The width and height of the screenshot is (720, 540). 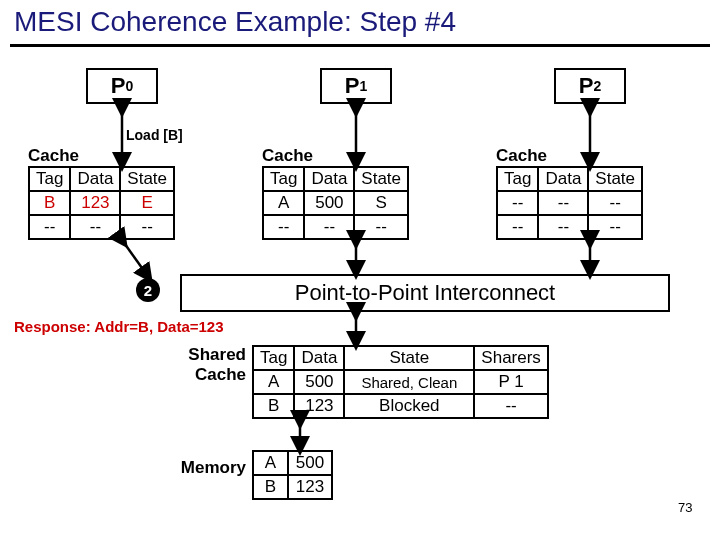 What do you see at coordinates (134, 258) in the screenshot?
I see `arrow-cache0-interconnect` at bounding box center [134, 258].